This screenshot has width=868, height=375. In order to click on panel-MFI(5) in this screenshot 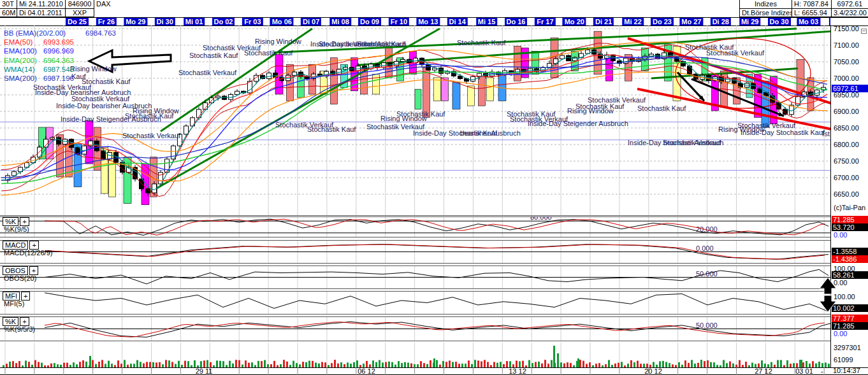, I will do `click(416, 303)`.